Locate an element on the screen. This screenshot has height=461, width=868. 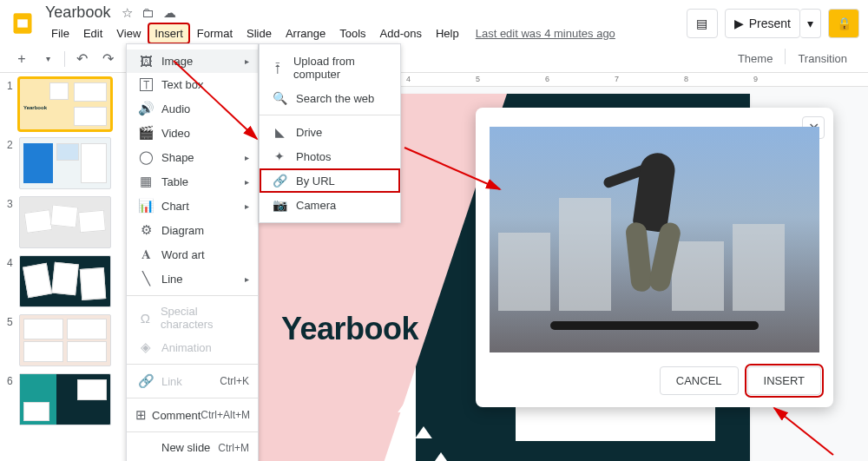
menu-edit: Edit is located at coordinates (93, 33).